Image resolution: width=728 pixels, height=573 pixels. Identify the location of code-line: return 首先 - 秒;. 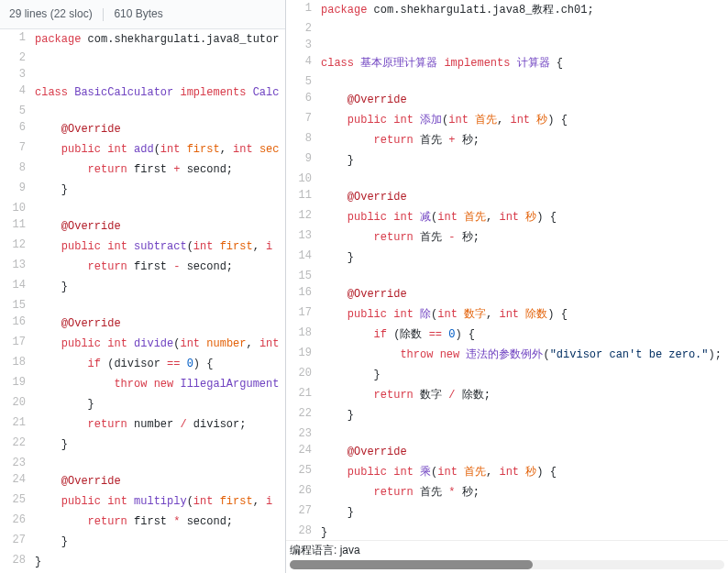
(524, 237).